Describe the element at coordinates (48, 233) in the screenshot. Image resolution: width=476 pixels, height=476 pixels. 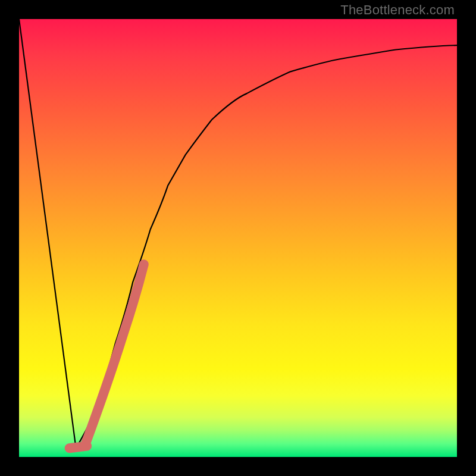
I see `curve-left-descent` at that location.